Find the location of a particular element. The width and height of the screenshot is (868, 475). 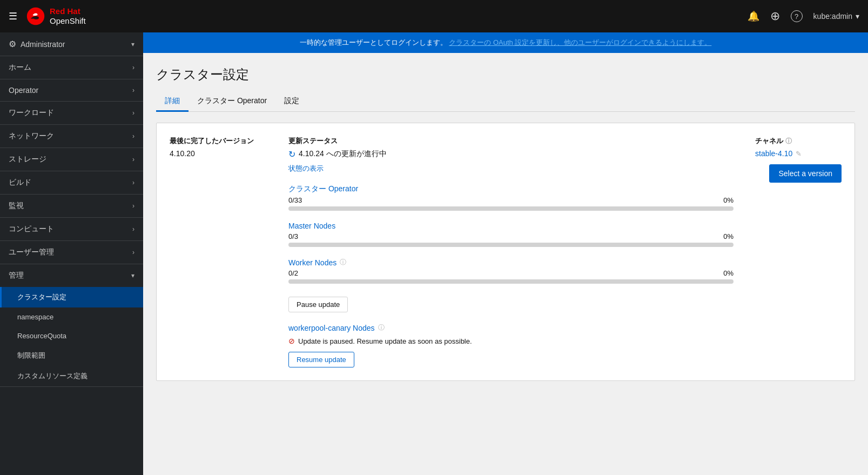

worker-nodes-progress-label: 0/2 is located at coordinates (293, 273).